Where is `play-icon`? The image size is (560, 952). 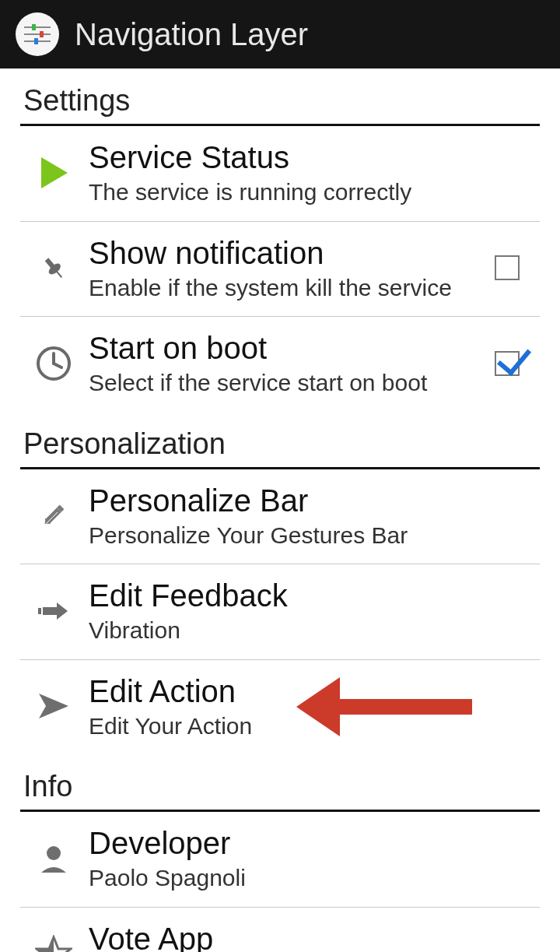
play-icon is located at coordinates (54, 173).